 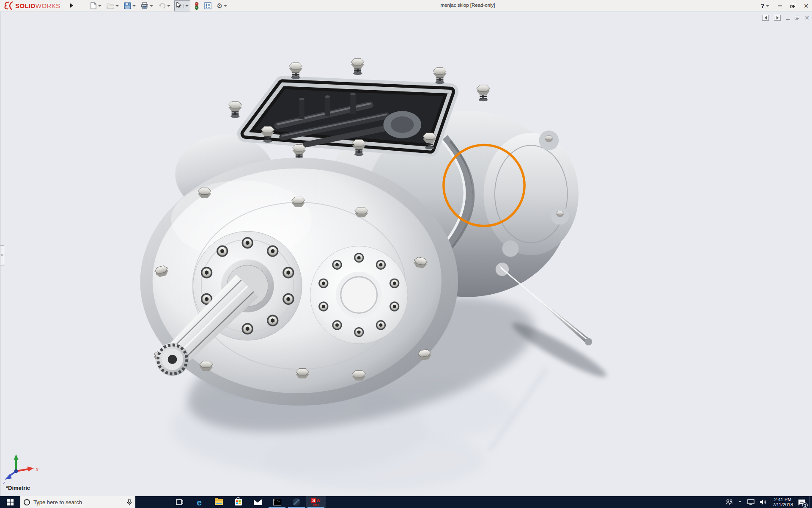 What do you see at coordinates (258, 502) in the screenshot?
I see `taskbar-app-mail` at bounding box center [258, 502].